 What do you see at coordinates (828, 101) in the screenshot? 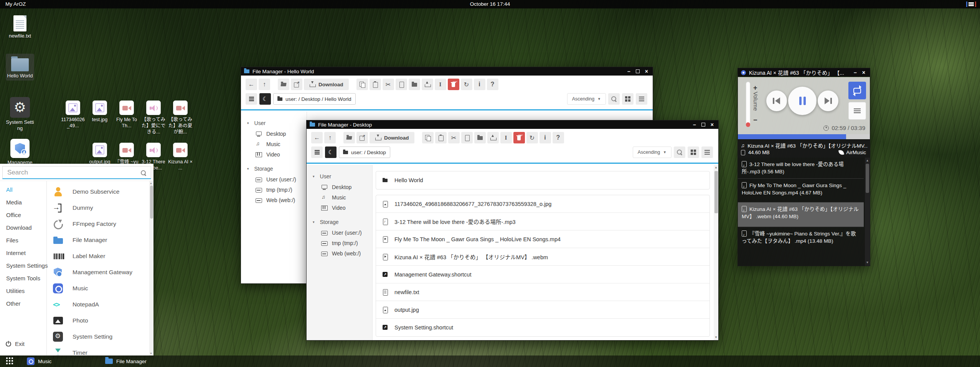
I see `next-button` at bounding box center [828, 101].